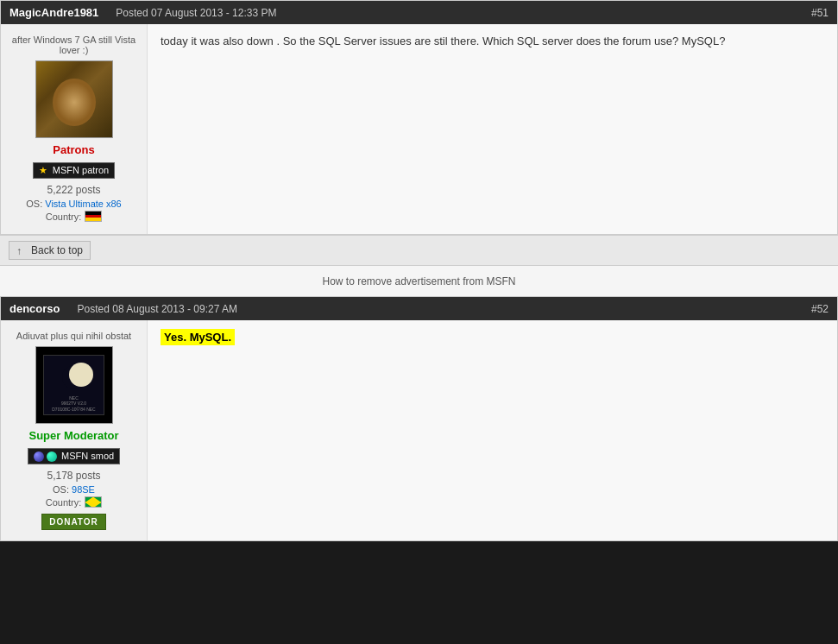 The width and height of the screenshot is (838, 644). What do you see at coordinates (74, 45) in the screenshot?
I see `user-status-51: after Windows 7 GA still Vista lover :)` at bounding box center [74, 45].